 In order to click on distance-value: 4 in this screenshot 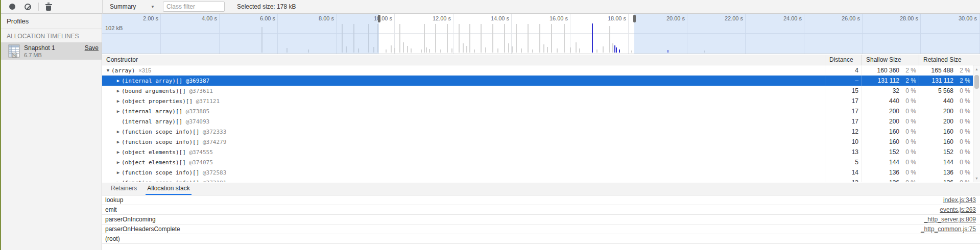, I will do `click(844, 70)`.